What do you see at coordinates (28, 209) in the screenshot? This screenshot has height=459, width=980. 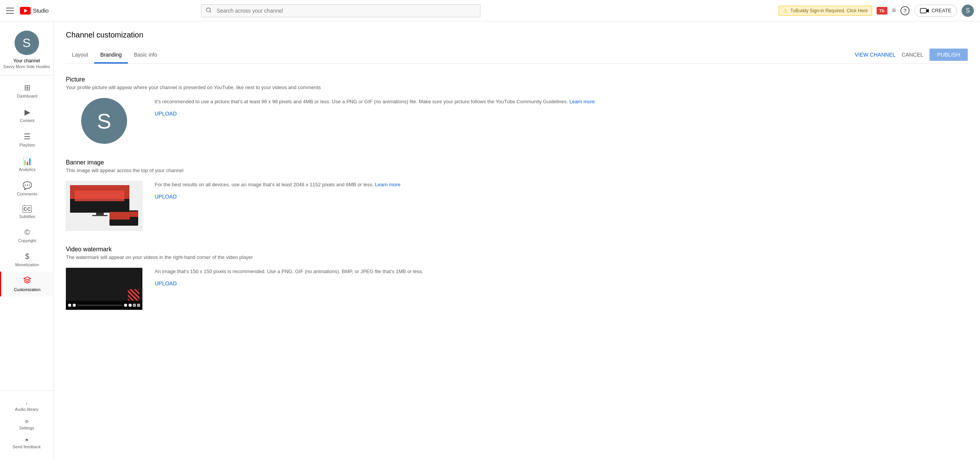 I see `subtitles-icon: CC` at bounding box center [28, 209].